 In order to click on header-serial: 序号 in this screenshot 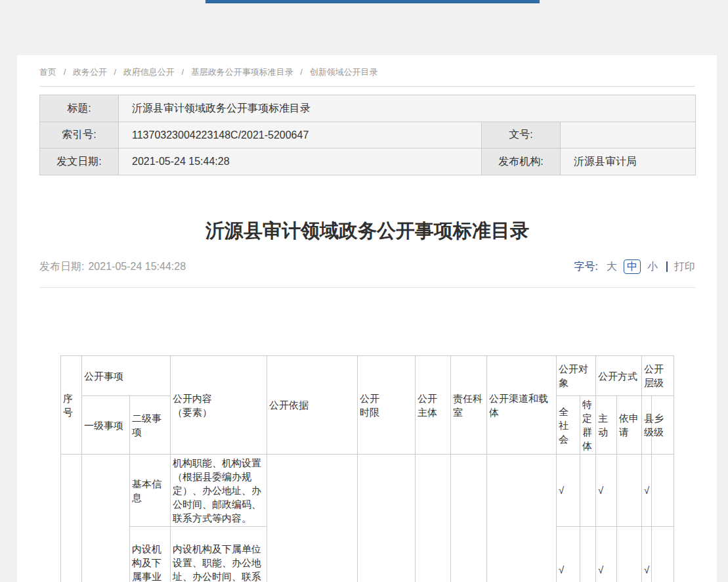, I will do `click(72, 405)`.